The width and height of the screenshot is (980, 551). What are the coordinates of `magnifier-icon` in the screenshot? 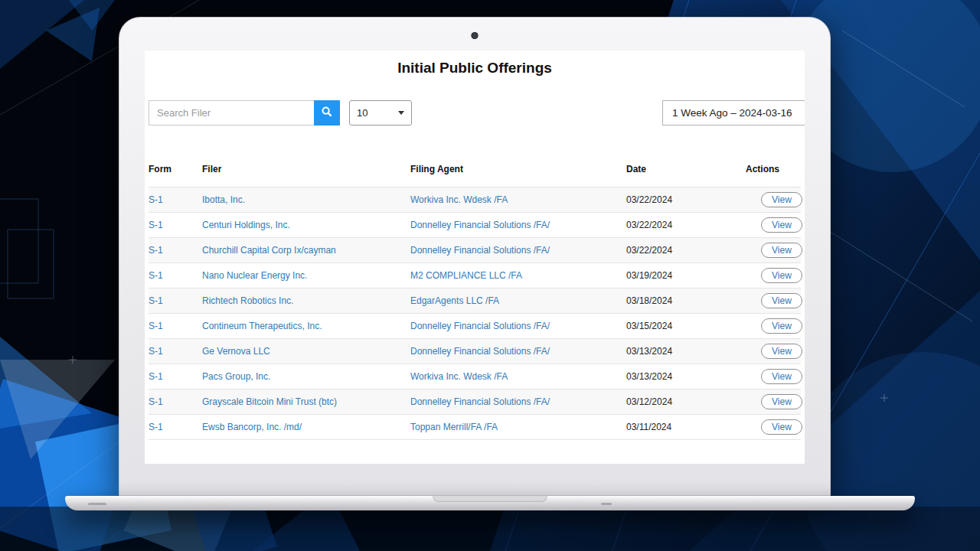 It's located at (327, 113).